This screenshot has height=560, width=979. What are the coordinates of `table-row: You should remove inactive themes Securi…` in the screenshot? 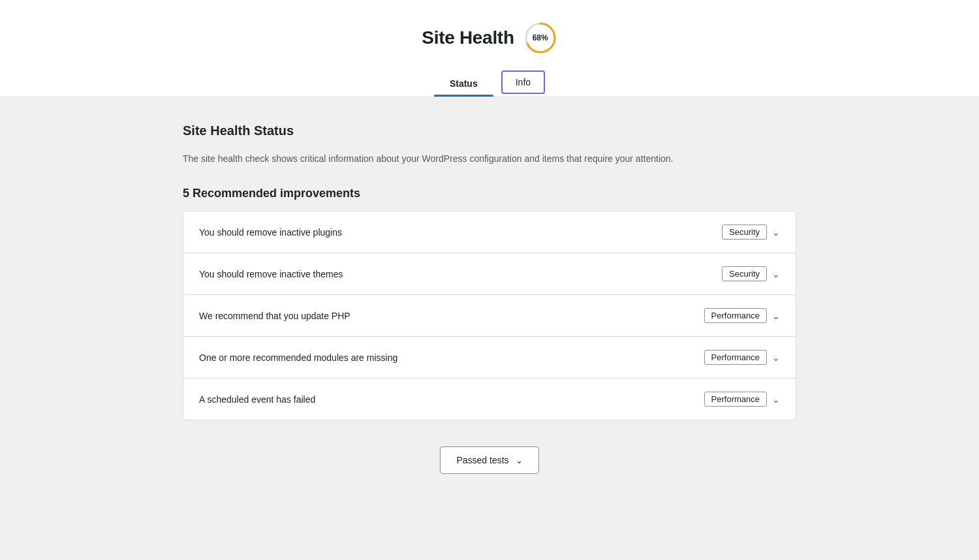 It's located at (489, 274).